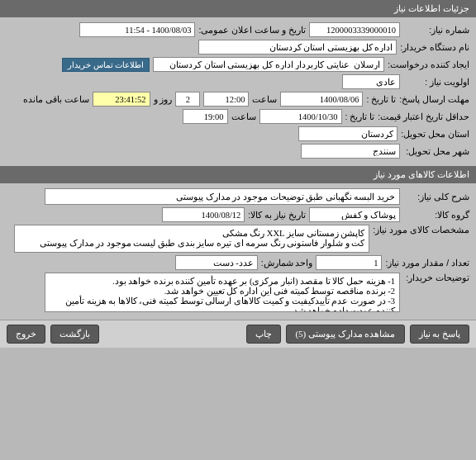 This screenshot has width=476, height=460. What do you see at coordinates (203, 215) in the screenshot?
I see `need-date-input` at bounding box center [203, 215].